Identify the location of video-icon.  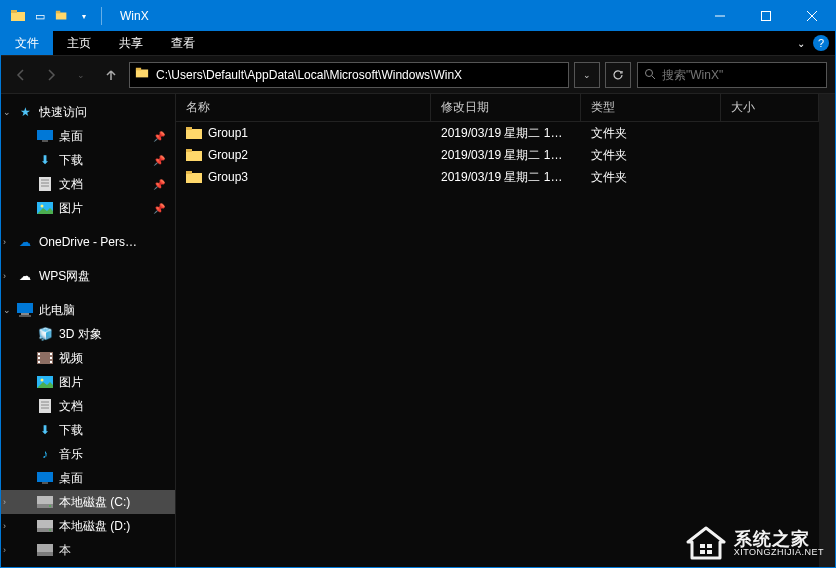
(45, 358).